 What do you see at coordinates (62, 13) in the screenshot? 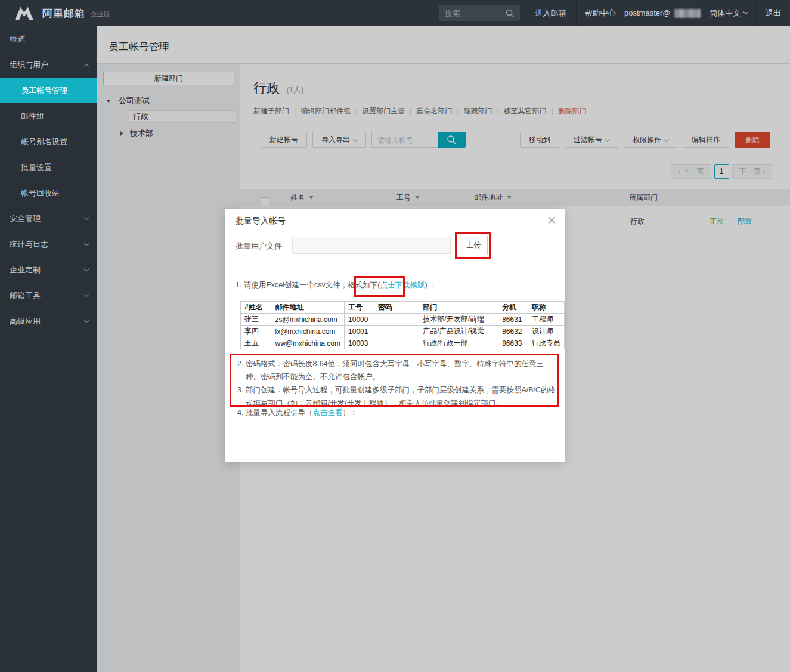
I see `brand: 阿里邮箱 企业版` at bounding box center [62, 13].